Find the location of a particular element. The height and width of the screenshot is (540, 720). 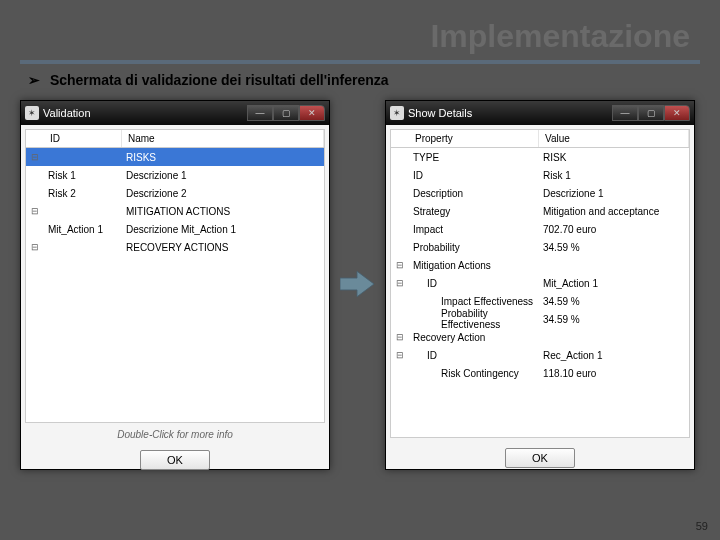

caption-text: Schermata di validazione dei risultati d… is located at coordinates (220, 80).